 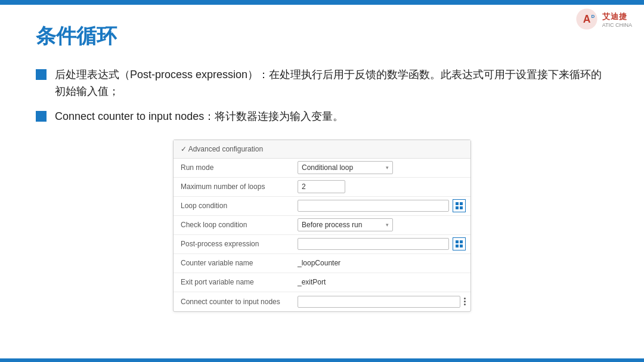 I want to click on input-post-process, so click(x=373, y=244).